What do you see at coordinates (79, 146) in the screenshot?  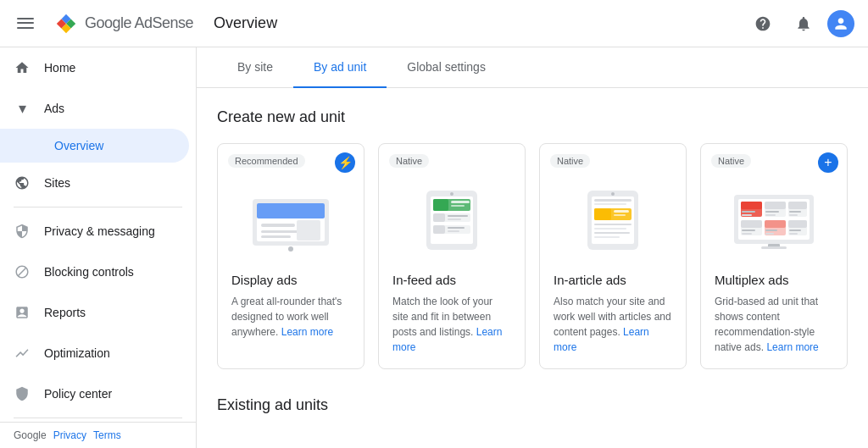 I see `sidebar-overview-label: Overview` at bounding box center [79, 146].